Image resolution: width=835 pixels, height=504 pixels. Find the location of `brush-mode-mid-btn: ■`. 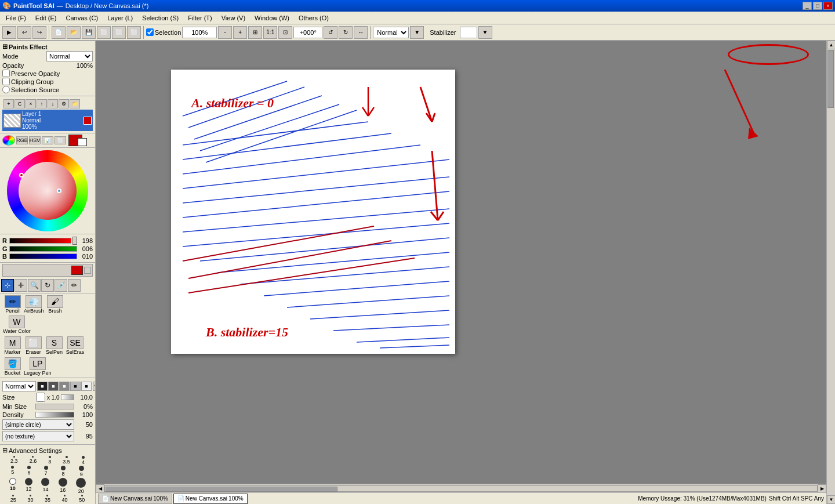

brush-mode-mid-btn: ■ is located at coordinates (53, 386).